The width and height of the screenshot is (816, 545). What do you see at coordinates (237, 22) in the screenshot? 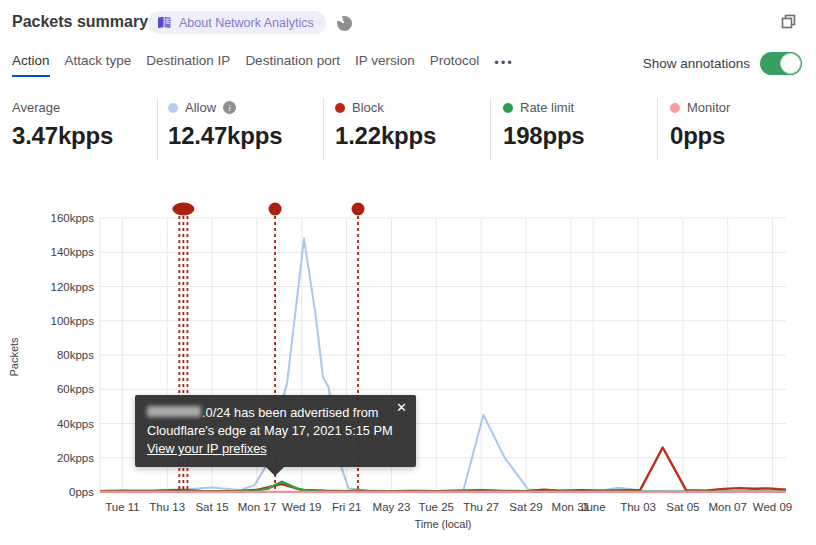
I see `about-network-analytics-badge: About Network Analytics` at bounding box center [237, 22].